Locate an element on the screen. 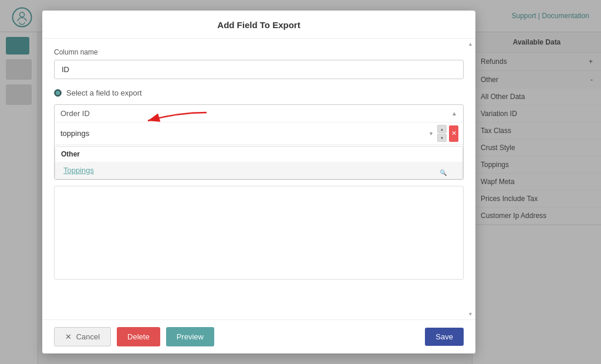  column-name-label: Column name is located at coordinates (259, 52).